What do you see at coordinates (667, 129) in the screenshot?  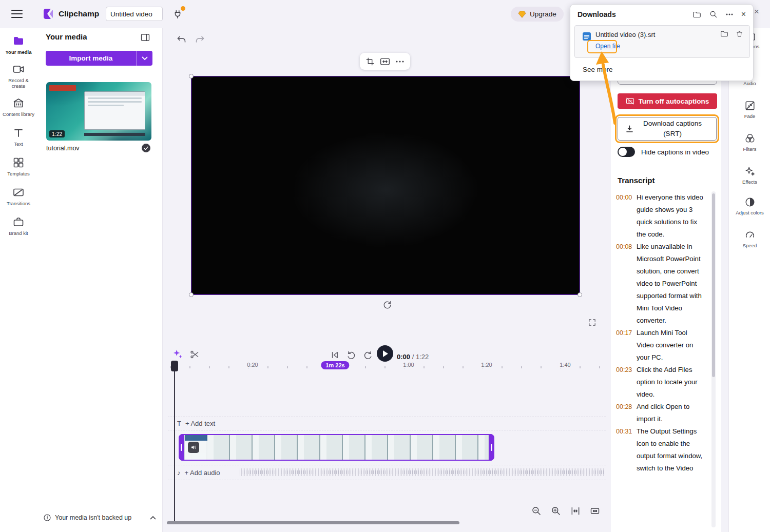 I see `download-captions-button: Download captions (SRT)` at bounding box center [667, 129].